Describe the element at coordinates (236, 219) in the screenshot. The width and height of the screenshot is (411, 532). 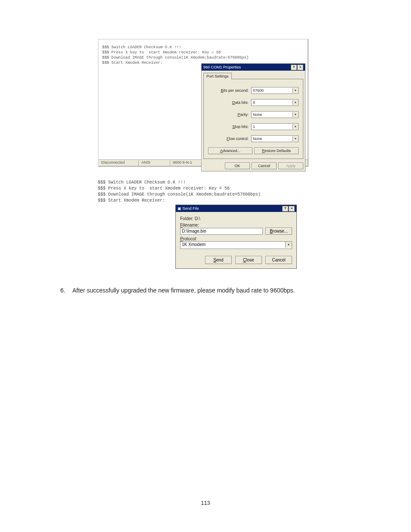
I see `folder-label: Folder: D:\` at that location.